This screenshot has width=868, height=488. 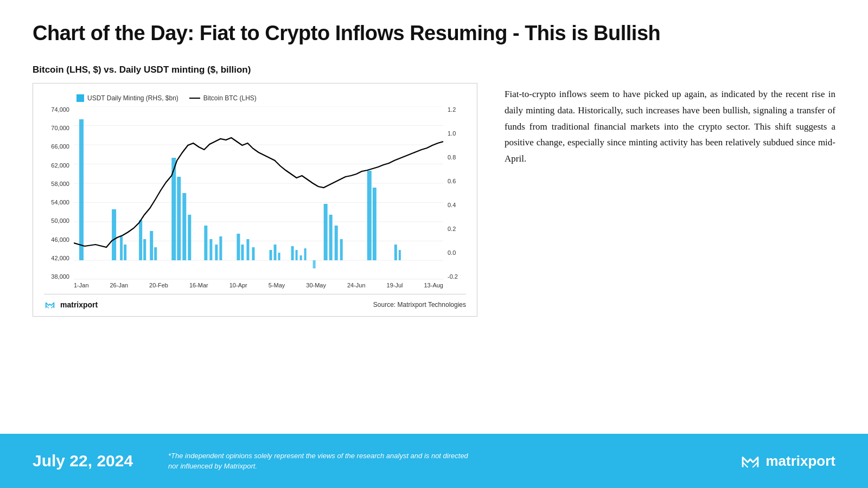 What do you see at coordinates (434, 34) in the screenshot?
I see `page-title: Chart of the Day: Fiat to Crypto Inflows…` at bounding box center [434, 34].